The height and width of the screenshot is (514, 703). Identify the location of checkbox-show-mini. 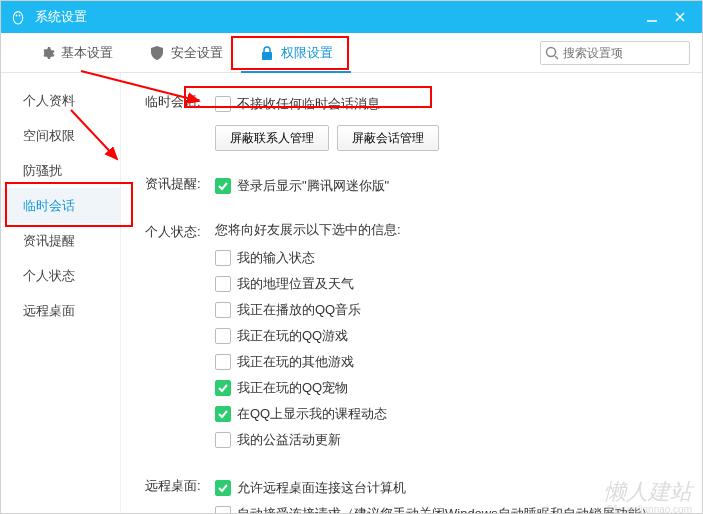
(223, 186).